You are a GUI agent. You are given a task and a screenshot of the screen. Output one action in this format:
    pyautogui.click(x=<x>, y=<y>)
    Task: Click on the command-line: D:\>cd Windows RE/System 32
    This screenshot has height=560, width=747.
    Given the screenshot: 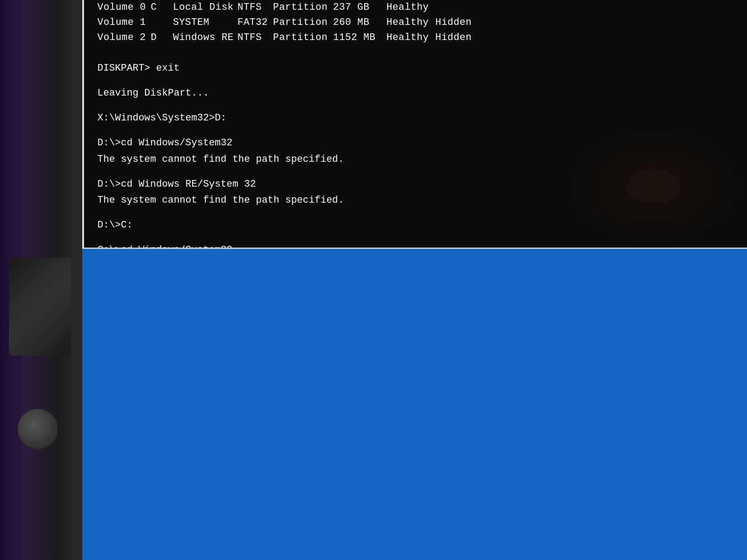 What is the action you would take?
    pyautogui.click(x=415, y=184)
    